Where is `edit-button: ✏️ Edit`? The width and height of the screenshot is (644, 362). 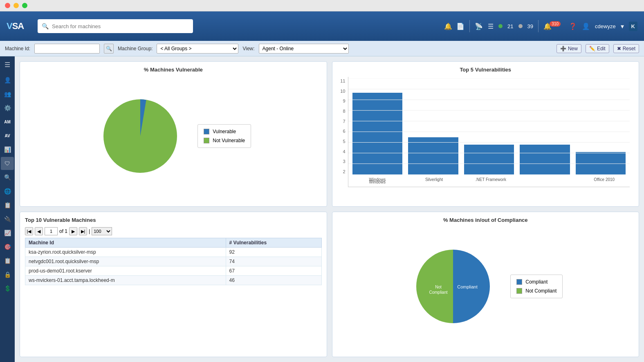 edit-button: ✏️ Edit is located at coordinates (597, 49).